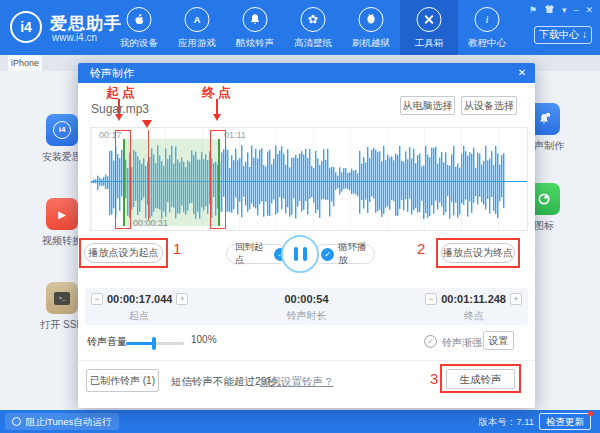 The image size is (600, 433). I want to click on close-window-button: ✕, so click(589, 10).